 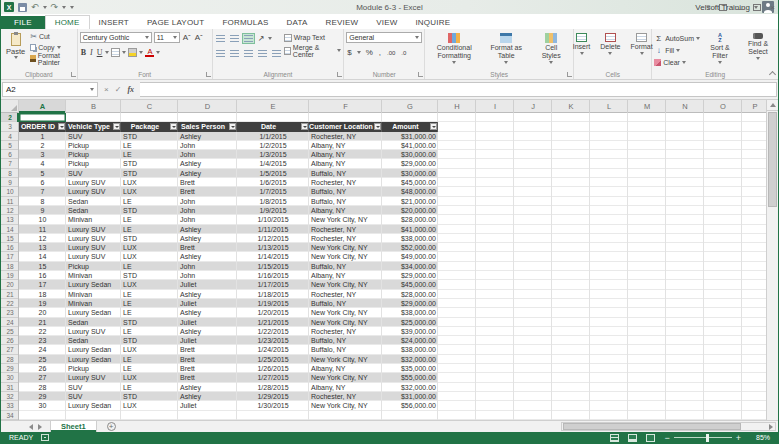 What do you see at coordinates (150, 126) in the screenshot?
I see `table-header-cell-C3: Package` at bounding box center [150, 126].